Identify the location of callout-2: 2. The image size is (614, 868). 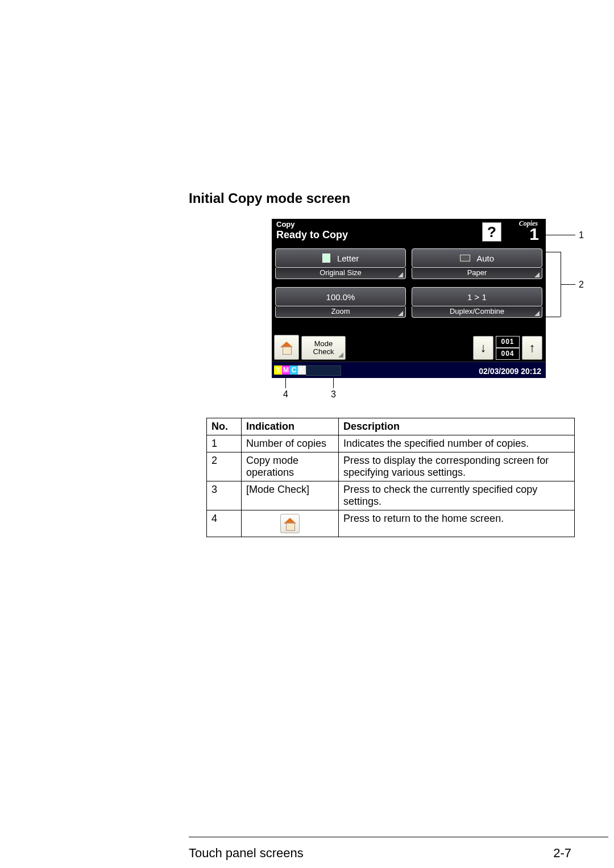
(581, 285).